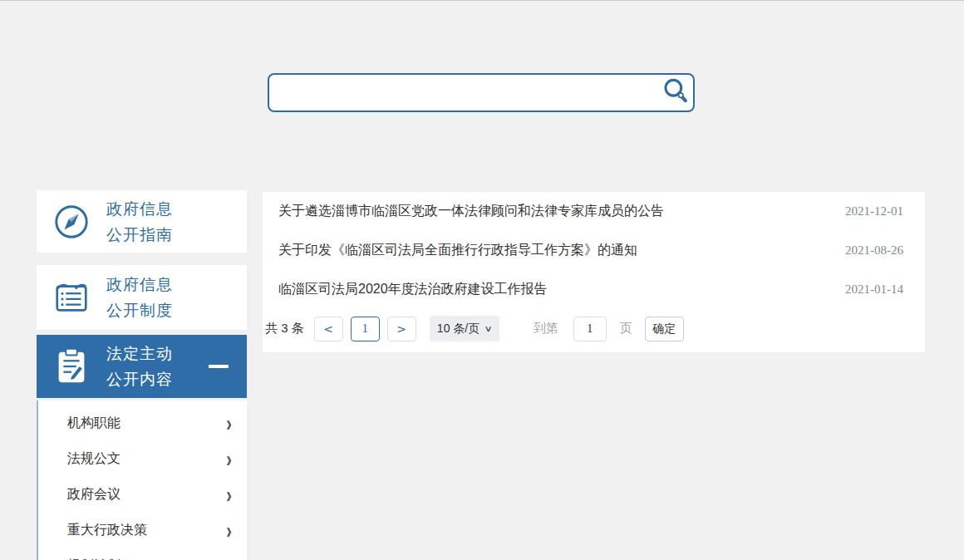 The height and width of the screenshot is (560, 964). What do you see at coordinates (94, 459) in the screenshot?
I see `submenu-item-label: 法规公文` at bounding box center [94, 459].